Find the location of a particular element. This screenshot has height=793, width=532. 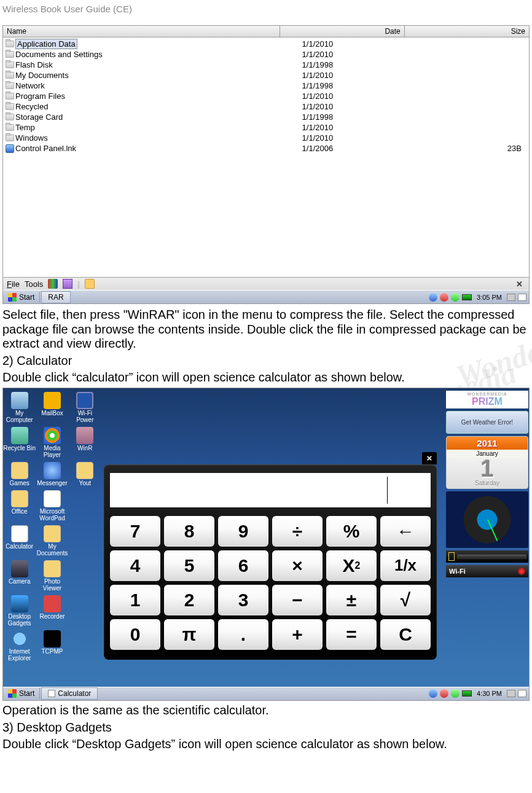

file-row: My Documents1/1/2010 is located at coordinates (266, 75).